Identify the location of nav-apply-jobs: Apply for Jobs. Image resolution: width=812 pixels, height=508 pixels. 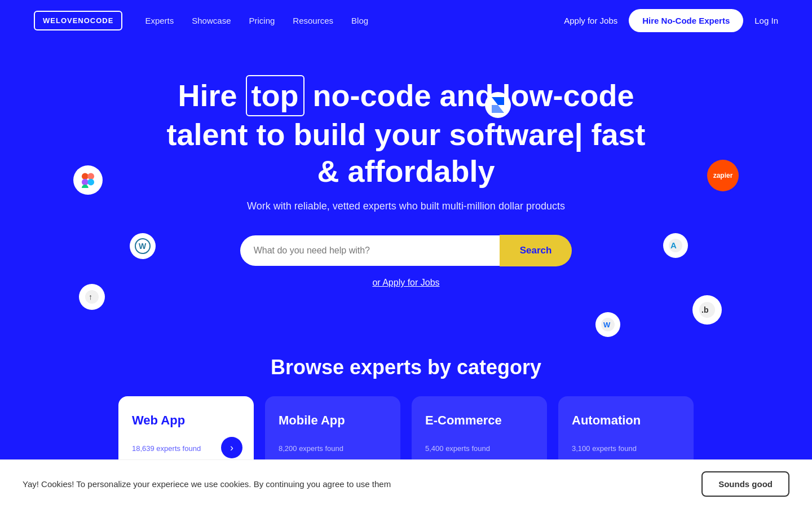
(591, 20).